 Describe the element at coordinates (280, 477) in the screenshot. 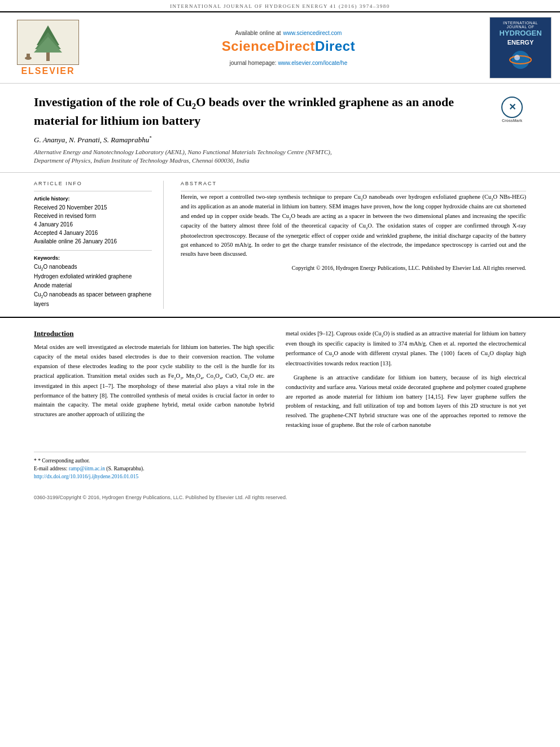

I see `doi-footnote: http://dx.doi.org/10.1016/j.ijhydene.201…` at that location.